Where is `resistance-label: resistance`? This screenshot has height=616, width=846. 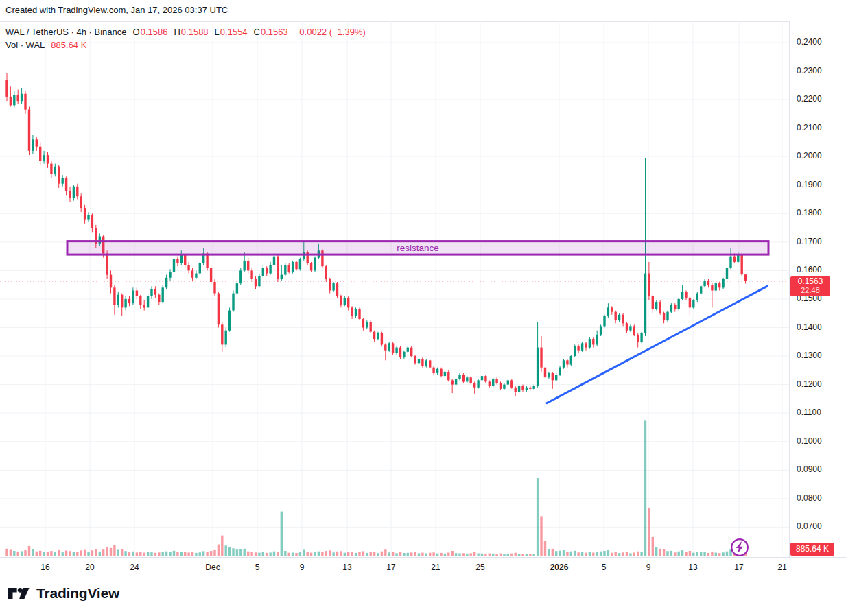 resistance-label: resistance is located at coordinates (418, 248).